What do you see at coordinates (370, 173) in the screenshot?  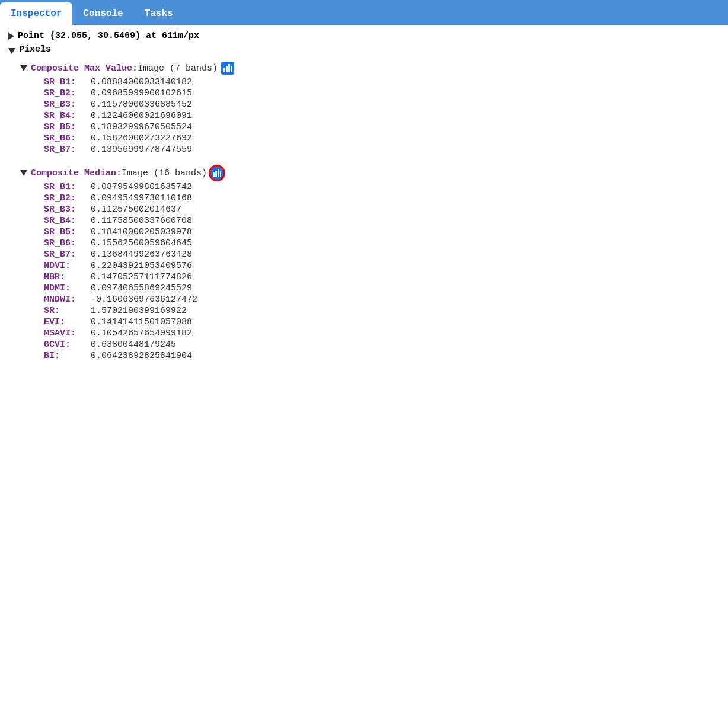 I see `composite-median-header: Composite Median: Image (16 bands)` at bounding box center [370, 173].